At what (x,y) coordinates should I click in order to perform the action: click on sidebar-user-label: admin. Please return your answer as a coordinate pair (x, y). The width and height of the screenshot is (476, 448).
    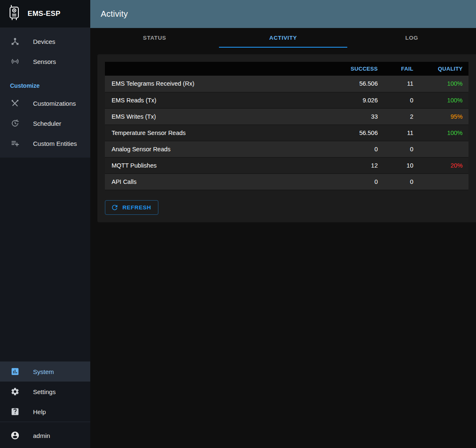
    Looking at the image, I should click on (42, 435).